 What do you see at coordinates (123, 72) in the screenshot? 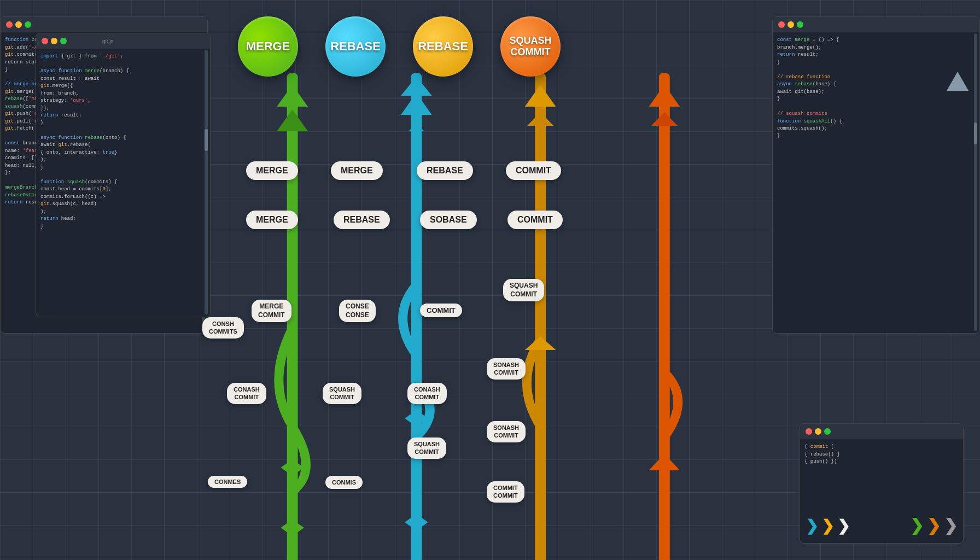
I see `code-line: async function merge(branch) {` at bounding box center [123, 72].